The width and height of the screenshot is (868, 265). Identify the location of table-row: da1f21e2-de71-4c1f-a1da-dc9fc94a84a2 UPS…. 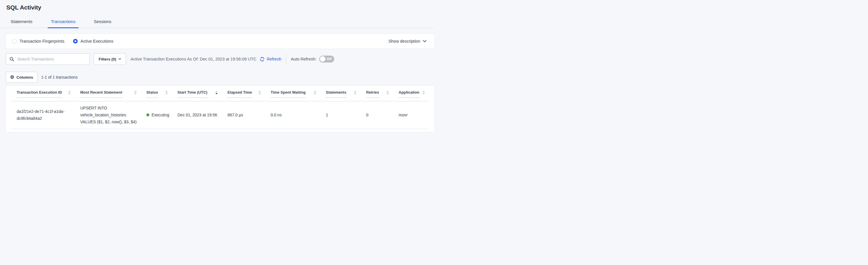
(220, 115).